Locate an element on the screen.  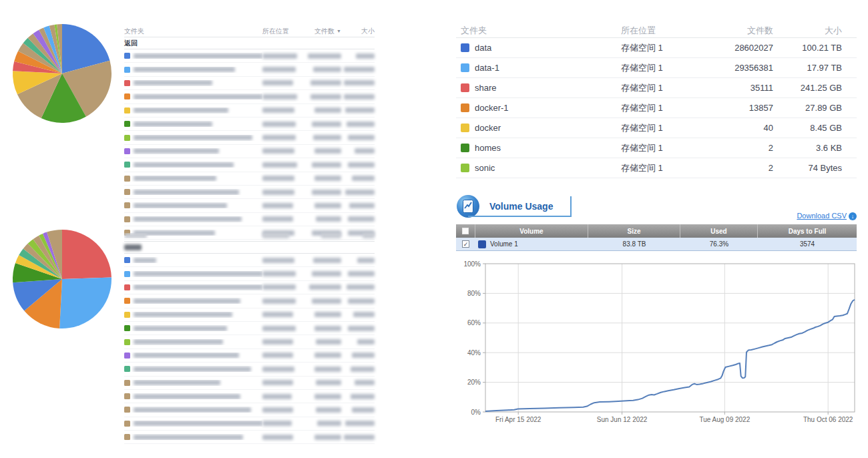
column-header-files: 文件数 is located at coordinates (740, 31).